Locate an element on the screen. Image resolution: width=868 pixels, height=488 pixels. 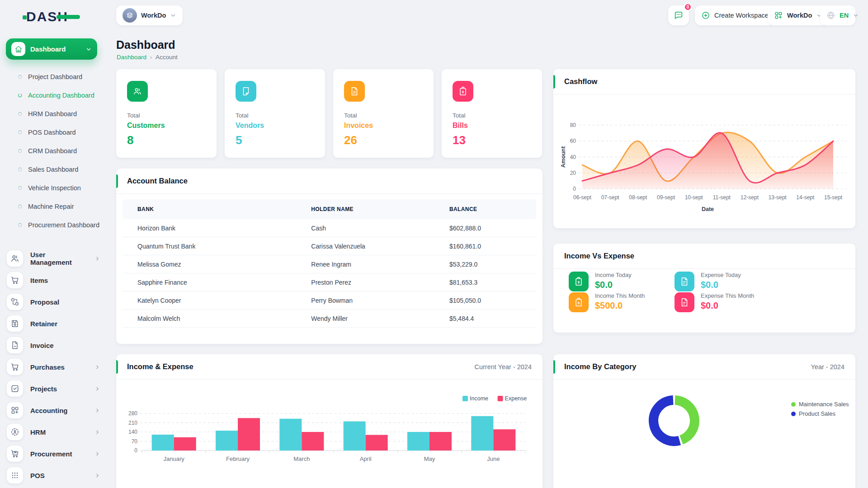
chat-icon is located at coordinates (679, 15).